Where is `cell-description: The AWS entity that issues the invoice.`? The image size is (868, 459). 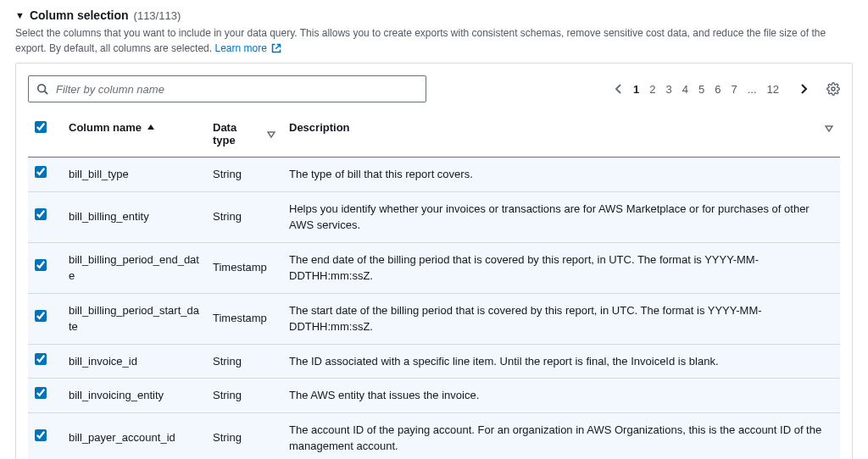 cell-description: The AWS entity that issues the invoice. is located at coordinates (384, 395).